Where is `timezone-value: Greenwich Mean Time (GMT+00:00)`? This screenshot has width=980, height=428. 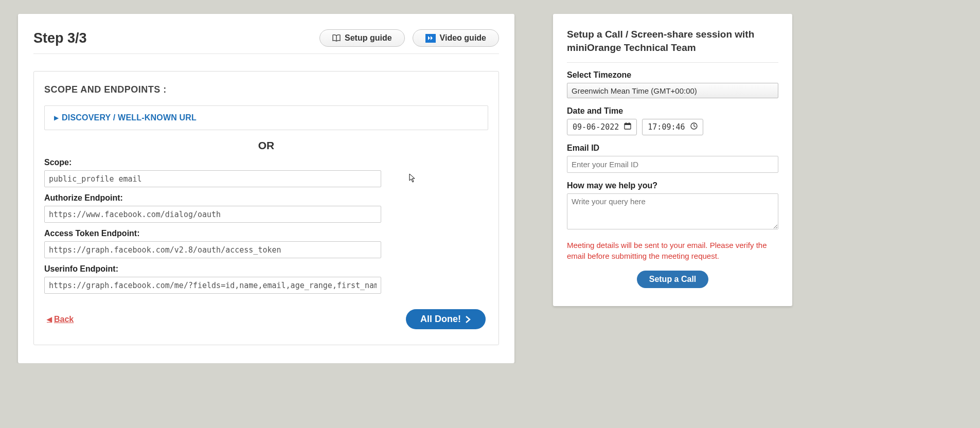 timezone-value: Greenwich Mean Time (GMT+00:00) is located at coordinates (634, 91).